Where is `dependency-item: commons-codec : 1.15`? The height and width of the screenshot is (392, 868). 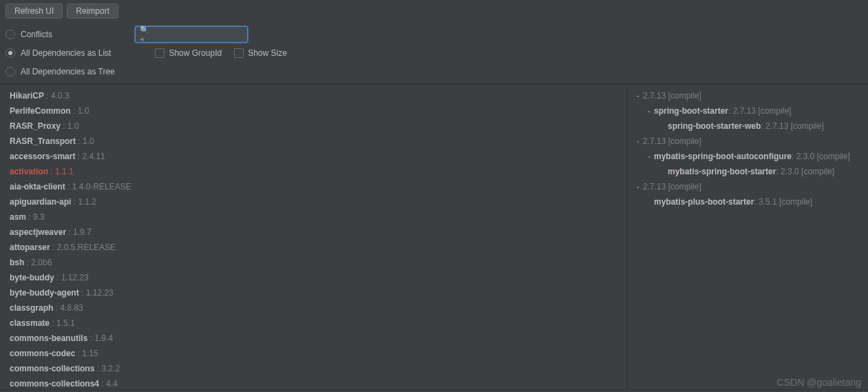 dependency-item: commons-codec : 1.15 is located at coordinates (314, 354).